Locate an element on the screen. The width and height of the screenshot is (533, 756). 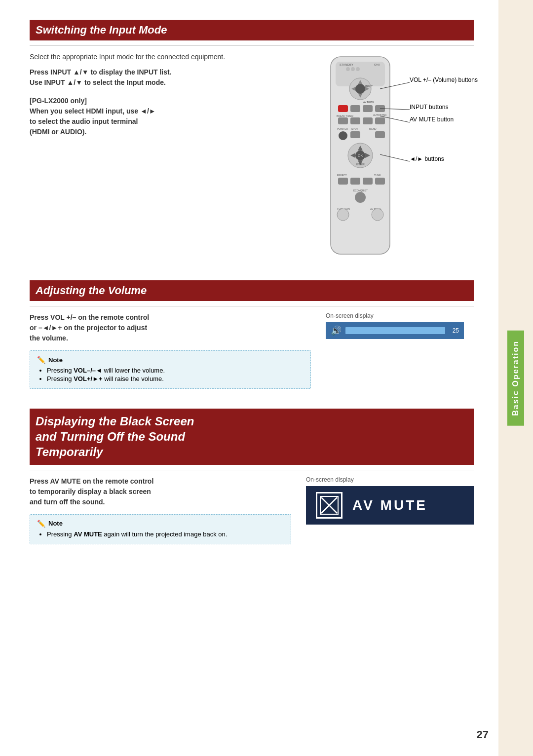
svg-text: STANDBY is located at coordinates (346, 65).